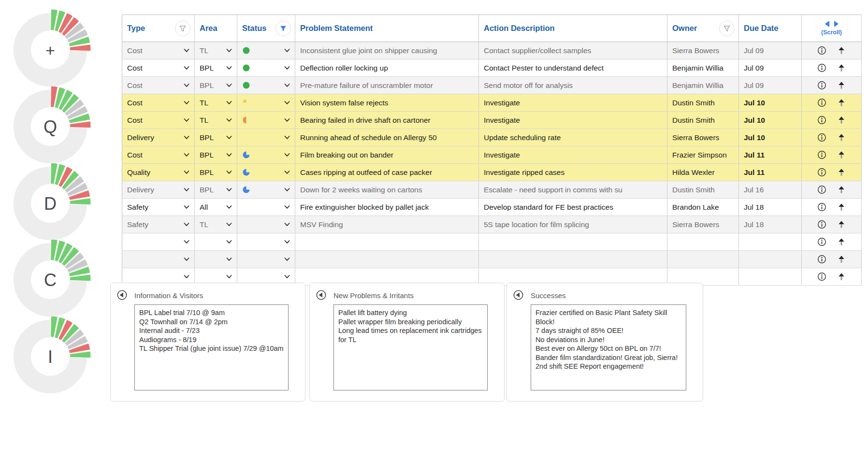  I want to click on action-description-cell: Send motor off for analysis, so click(573, 86).